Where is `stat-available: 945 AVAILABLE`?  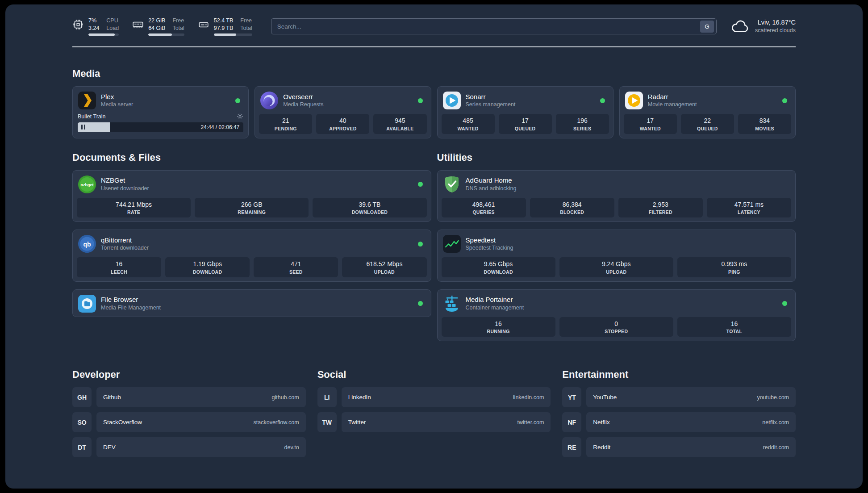
stat-available: 945 AVAILABLE is located at coordinates (400, 124).